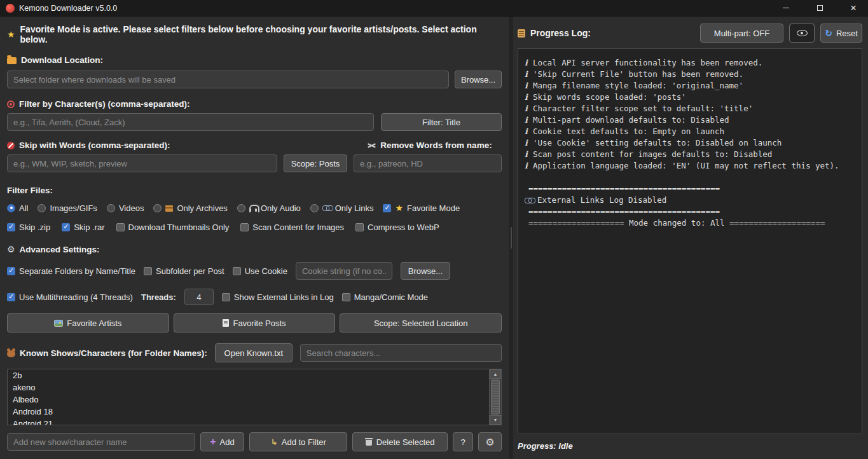 The height and width of the screenshot is (459, 868). Describe the element at coordinates (254, 323) in the screenshot. I see `favorite-posts-button: Favorite Posts` at that location.